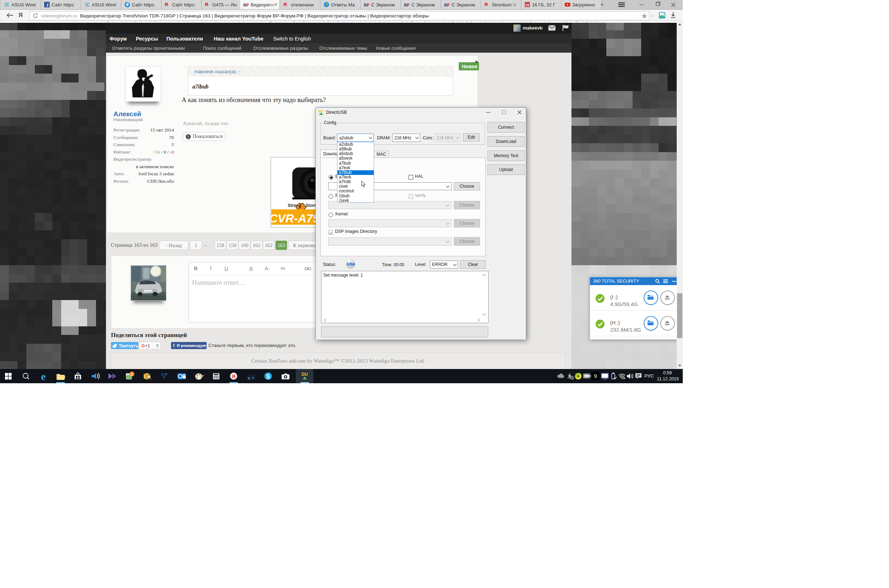 The image size is (889, 588). I want to click on svg-text: f, so click(48, 5).